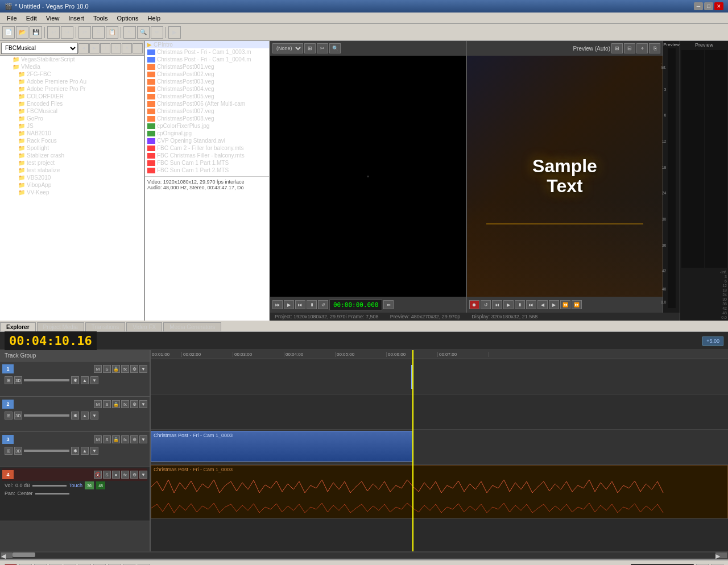  I want to click on menu-item-help: Help, so click(154, 18).